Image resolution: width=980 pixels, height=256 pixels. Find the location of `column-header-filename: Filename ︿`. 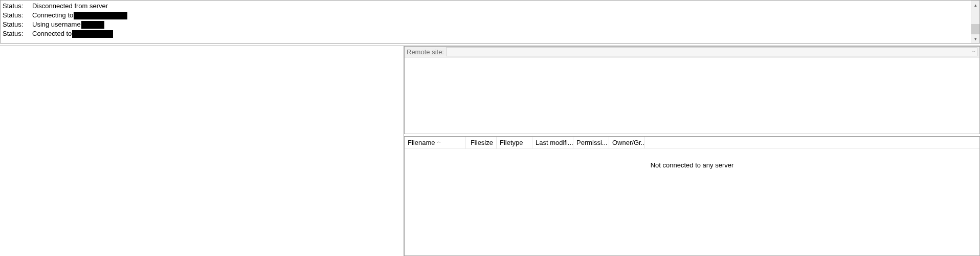

column-header-filename: Filename ︿ is located at coordinates (435, 142).